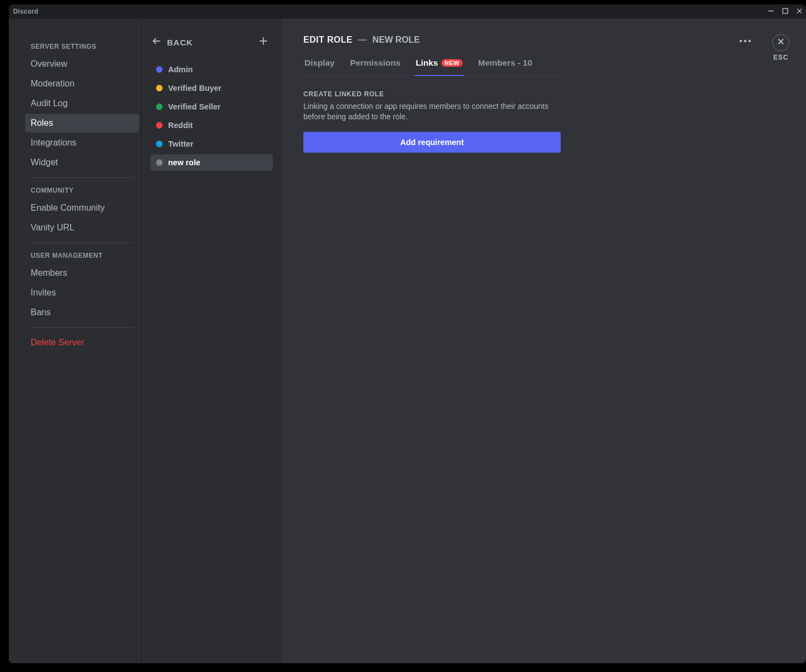 This screenshot has height=672, width=806. Describe the element at coordinates (263, 42) in the screenshot. I see `add-role-button` at that location.